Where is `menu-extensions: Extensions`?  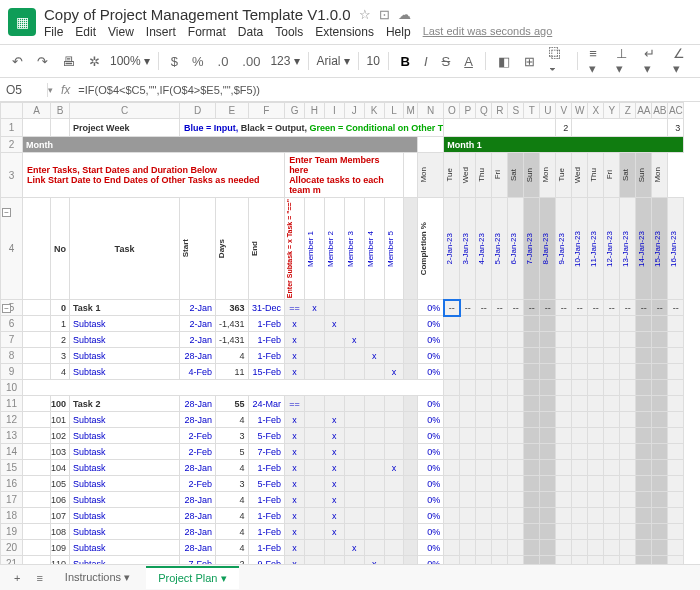
menu-extensions: Extensions is located at coordinates (344, 32).